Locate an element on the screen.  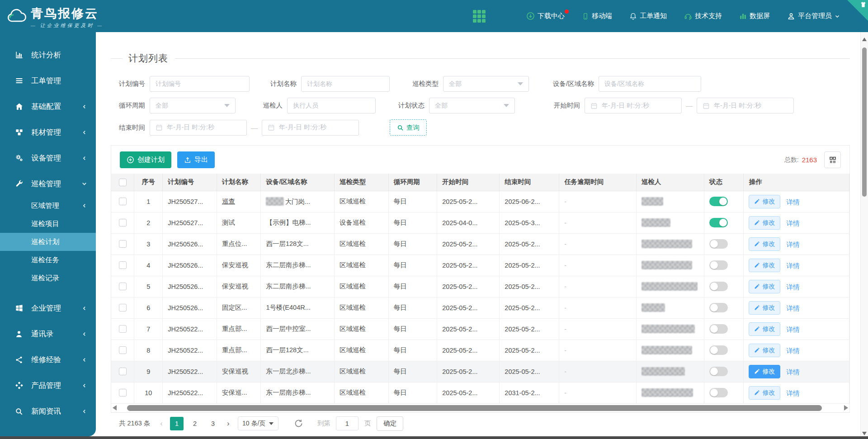
vertical-scroll-thumb is located at coordinates (864, 122).